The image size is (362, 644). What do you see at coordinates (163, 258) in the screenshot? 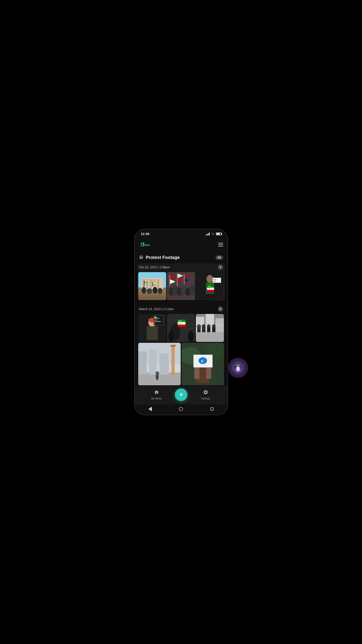
I see `album-title: Protest Footage` at bounding box center [163, 258].